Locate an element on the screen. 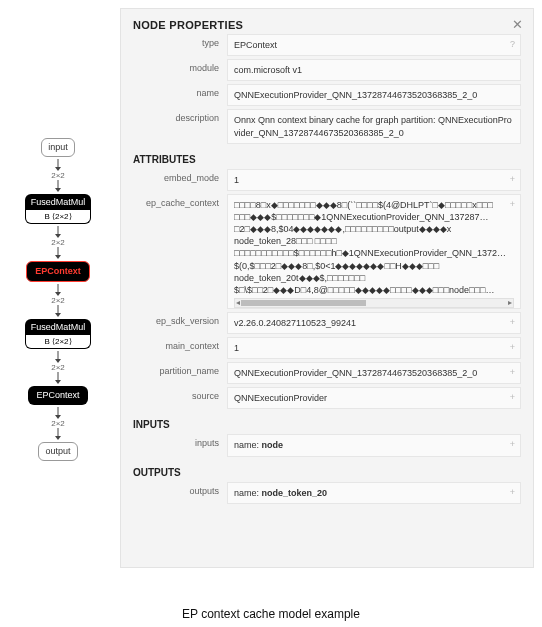  figure-caption: EP context cache model example is located at coordinates (271, 614).